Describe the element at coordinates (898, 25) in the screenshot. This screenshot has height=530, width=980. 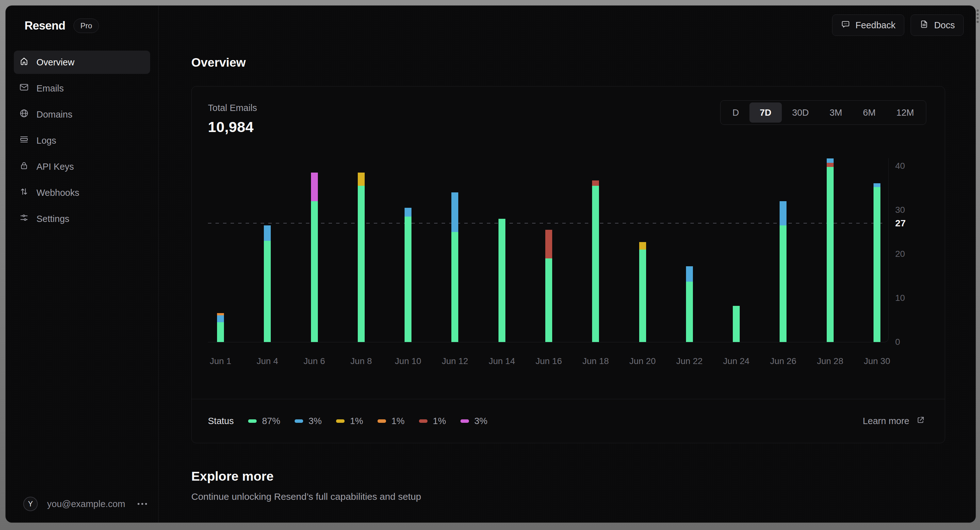
I see `top-actions: Feedback Docs` at that location.